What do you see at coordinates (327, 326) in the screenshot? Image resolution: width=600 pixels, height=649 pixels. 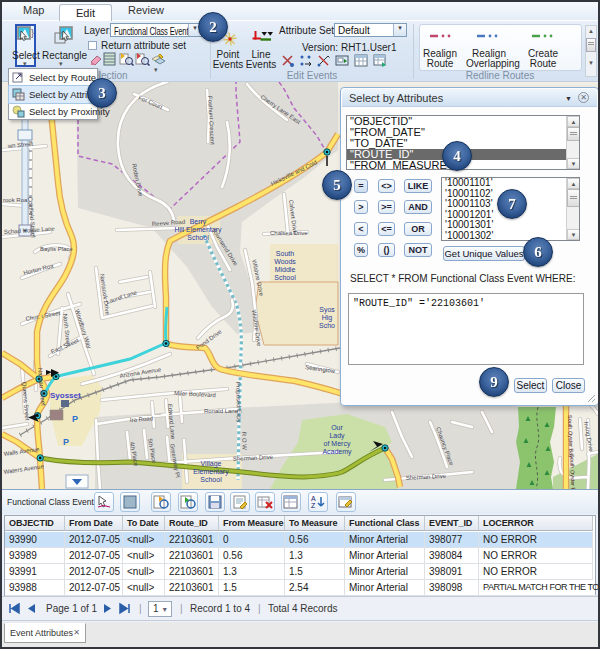 I see `svg-text: Scho` at bounding box center [327, 326].